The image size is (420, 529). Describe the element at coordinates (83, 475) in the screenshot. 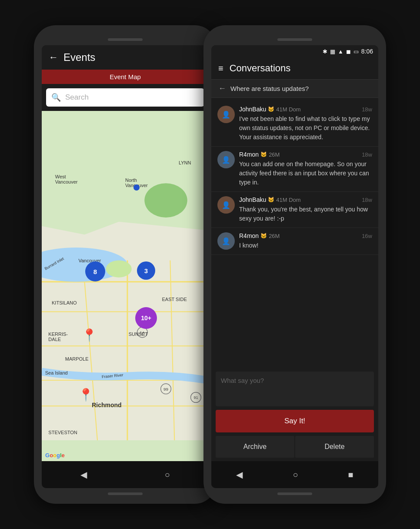

I see `nav-back-left: ◀` at that location.